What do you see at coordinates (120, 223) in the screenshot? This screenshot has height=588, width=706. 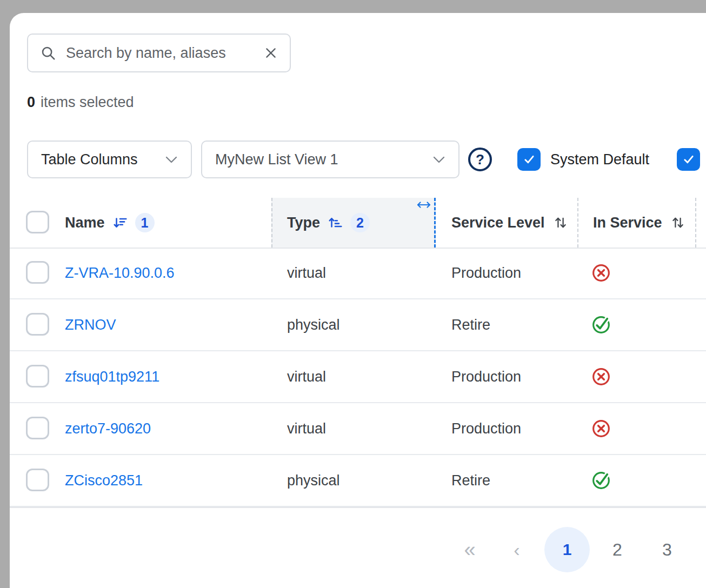 I see `sort-descending-icon` at bounding box center [120, 223].